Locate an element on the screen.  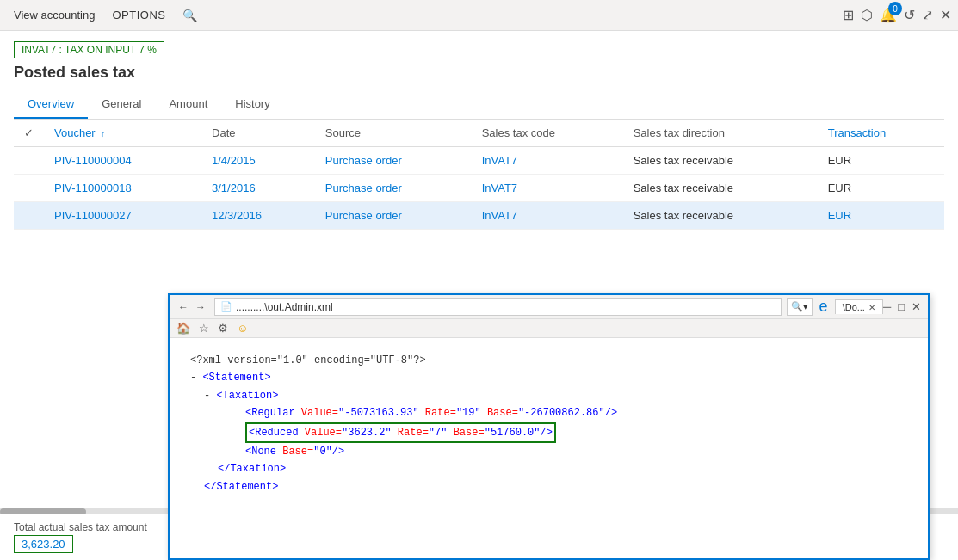
cell-date: 12/3/2016 is located at coordinates (258, 216).